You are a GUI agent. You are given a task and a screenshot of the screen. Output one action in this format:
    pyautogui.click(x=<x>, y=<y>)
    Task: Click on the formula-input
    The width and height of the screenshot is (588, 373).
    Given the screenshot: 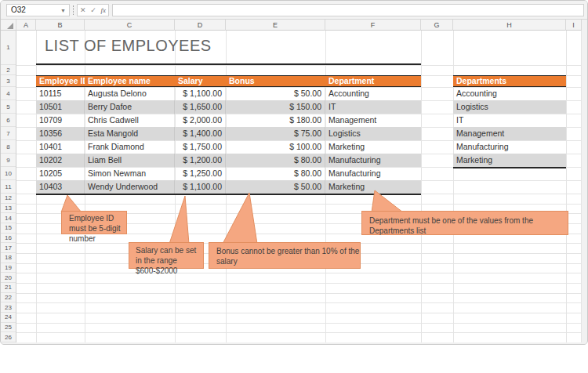 What is the action you would take?
    pyautogui.click(x=348, y=10)
    